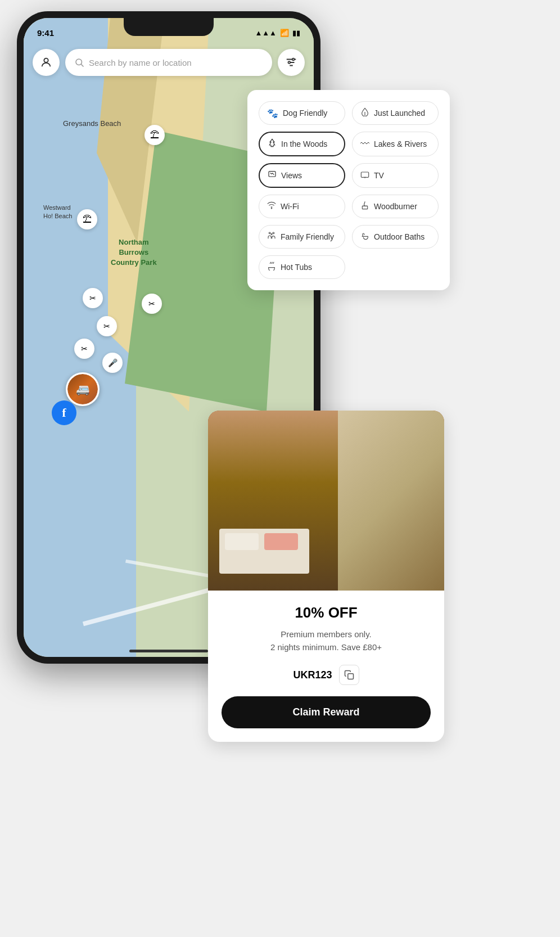  What do you see at coordinates (302, 113) in the screenshot?
I see `filter-chip-dog-friendly: 🐾 Dog Friendly` at bounding box center [302, 113].